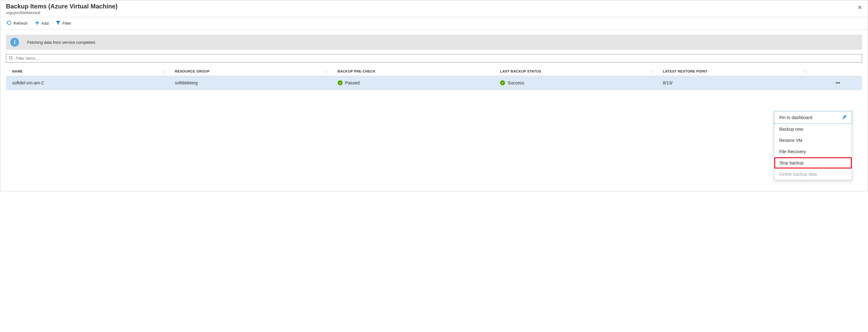  What do you see at coordinates (434, 13) in the screenshot?
I see `page-subtitle: sogupsoftdeletevault` at bounding box center [434, 13].